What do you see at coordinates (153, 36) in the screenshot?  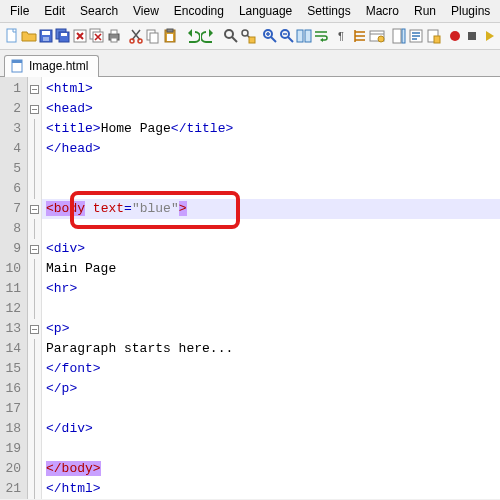 I see `copy-button` at bounding box center [153, 36].